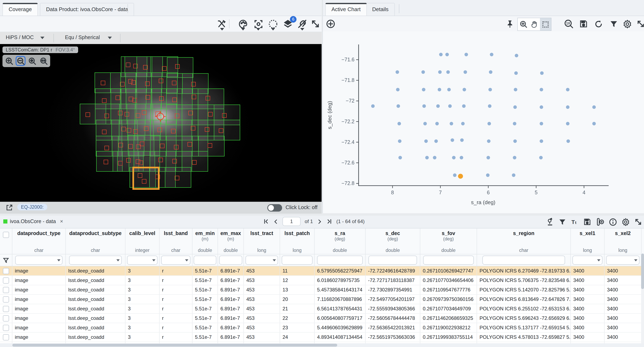 This screenshot has height=347, width=644. What do you see at coordinates (340, 318) in the screenshot?
I see `cell-s_ra: 6.005640807759717` at bounding box center [340, 318].